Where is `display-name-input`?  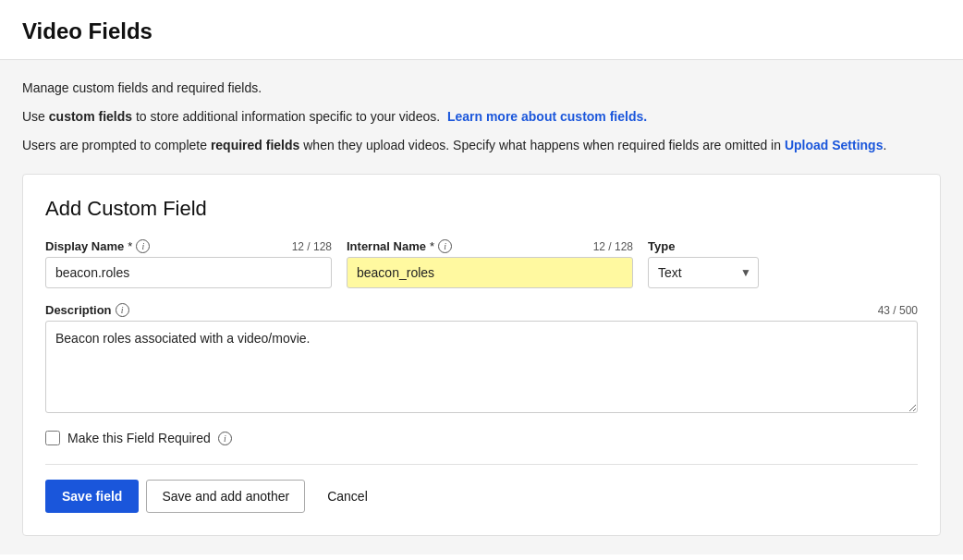 display-name-input is located at coordinates (189, 273).